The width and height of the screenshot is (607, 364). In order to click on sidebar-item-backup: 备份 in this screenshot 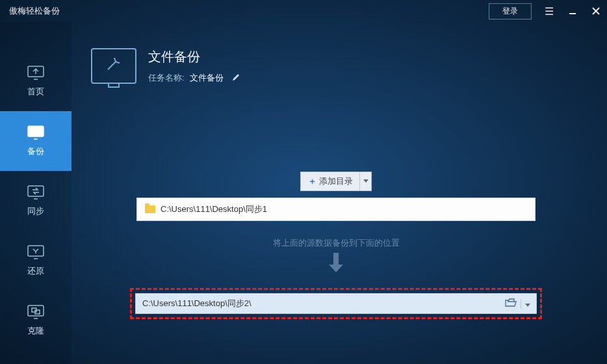, I will do `click(36, 141)`.